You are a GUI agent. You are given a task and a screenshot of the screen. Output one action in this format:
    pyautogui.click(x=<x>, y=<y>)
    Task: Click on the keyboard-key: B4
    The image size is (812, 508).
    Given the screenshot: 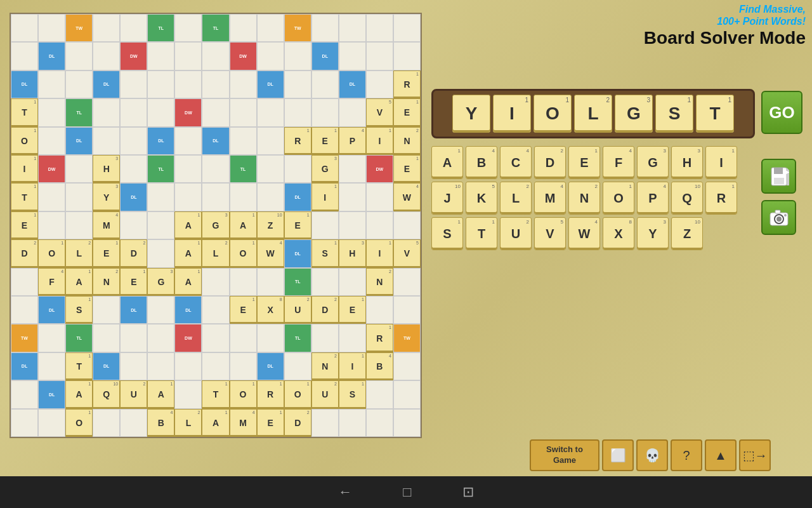 What is the action you would take?
    pyautogui.click(x=481, y=163)
    